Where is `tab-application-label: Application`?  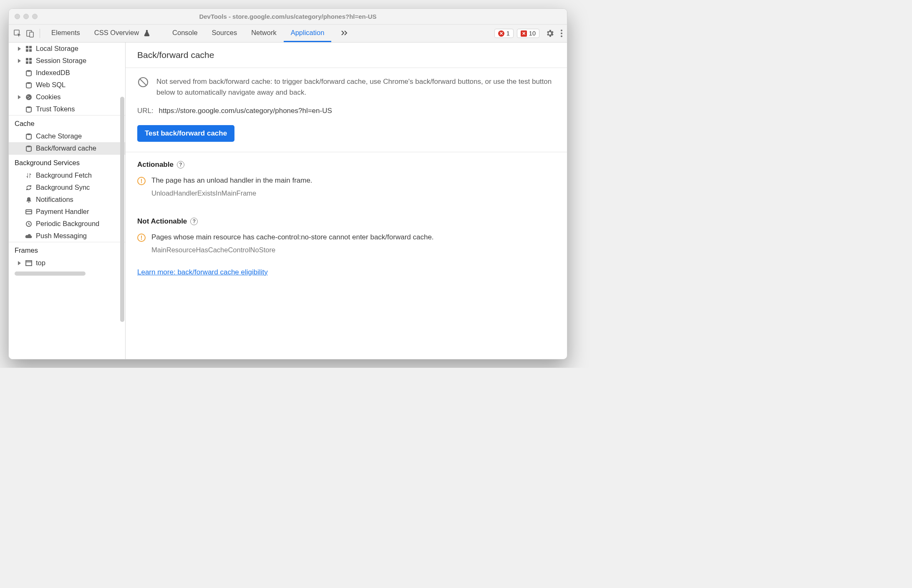 tab-application-label: Application is located at coordinates (308, 33).